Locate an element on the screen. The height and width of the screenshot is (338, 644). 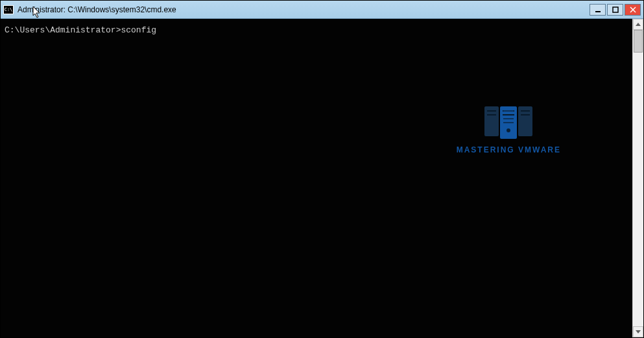
server-icon is located at coordinates (508, 123).